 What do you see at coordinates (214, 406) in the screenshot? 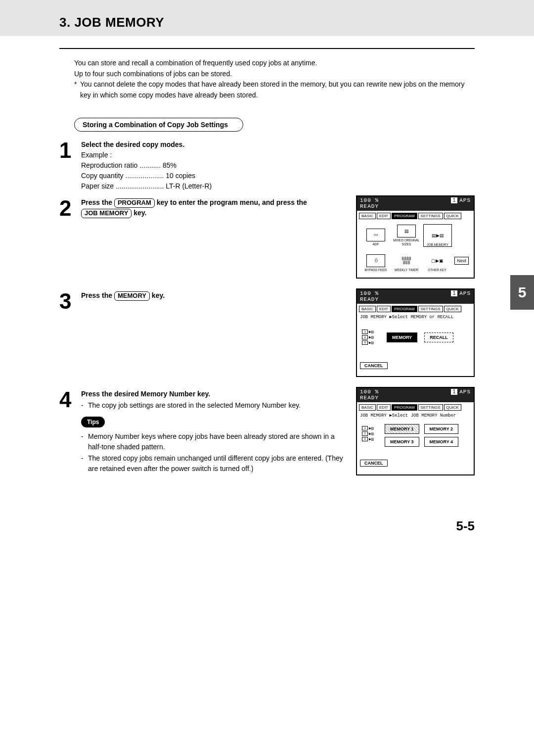
I see `step-4-bullet: - The copy job settings are stored in th…` at bounding box center [214, 406].